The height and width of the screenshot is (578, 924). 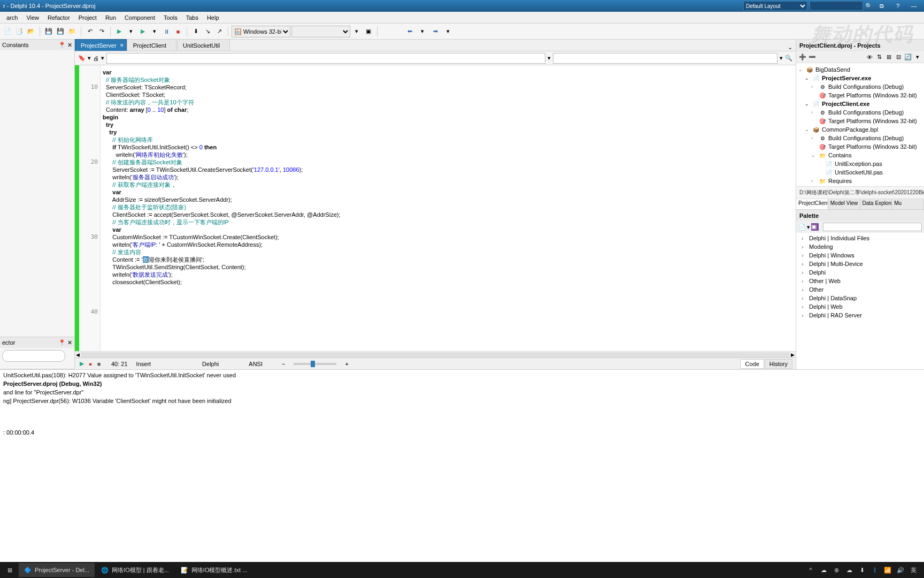 What do you see at coordinates (203, 45) in the screenshot?
I see `tab-unitsocketutil: UnitSocketUtil` at bounding box center [203, 45].